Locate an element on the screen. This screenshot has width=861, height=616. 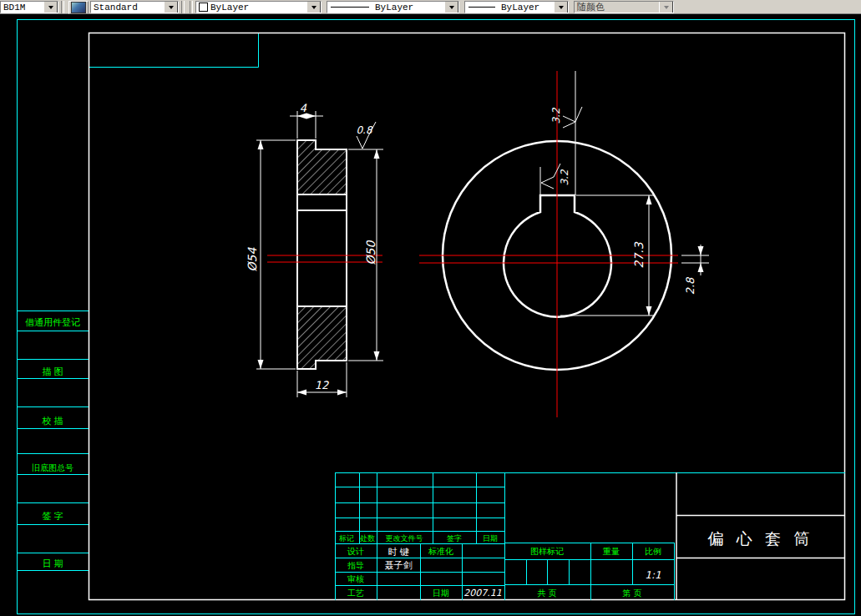
dim-outer-dia: Ø54 is located at coordinates (252, 259).